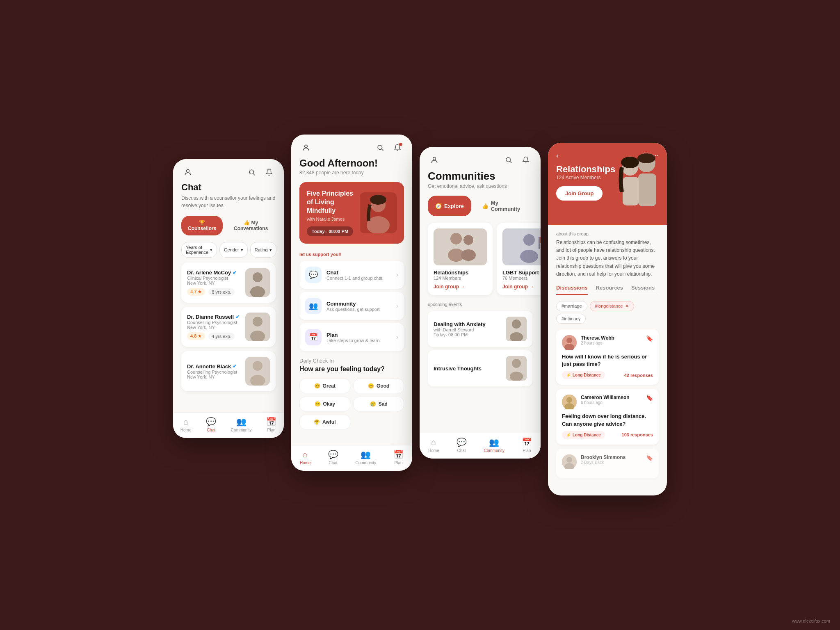 The image size is (840, 630). I want to click on support-item-plan: 📅 Plan Take steps to grow & learn ›, so click(352, 337).